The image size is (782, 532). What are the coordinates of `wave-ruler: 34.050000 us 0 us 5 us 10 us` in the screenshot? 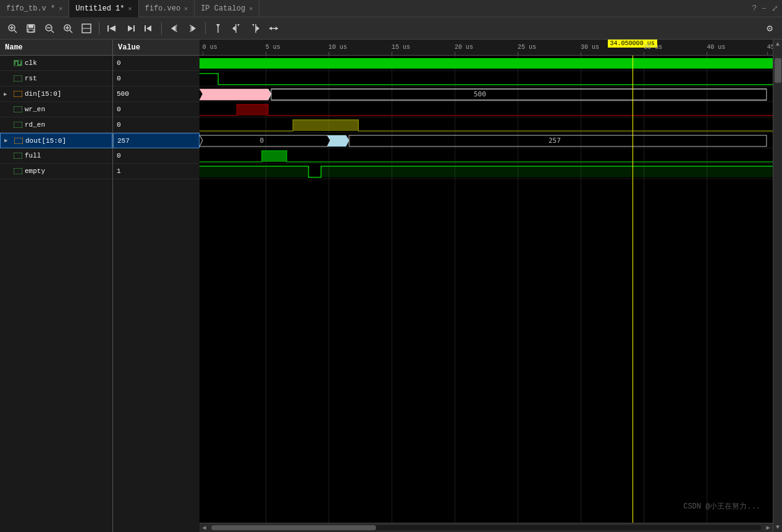 It's located at (486, 48).